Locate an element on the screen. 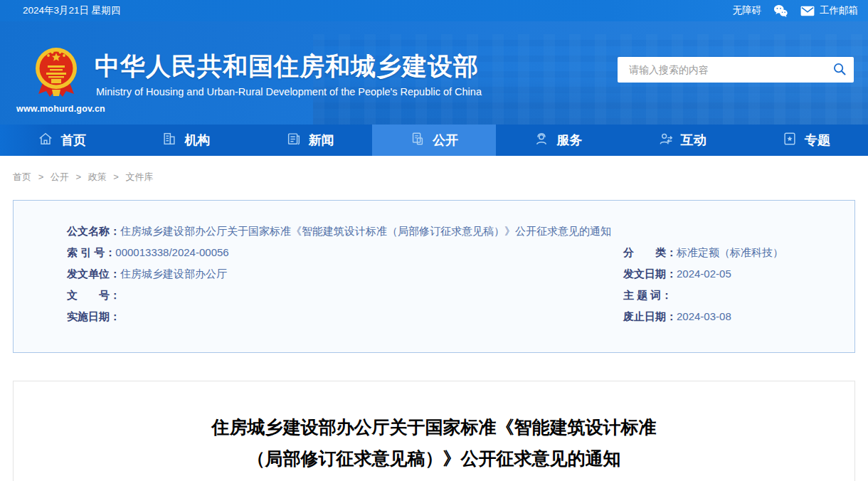 This screenshot has width=868, height=481. search-icon is located at coordinates (840, 70).